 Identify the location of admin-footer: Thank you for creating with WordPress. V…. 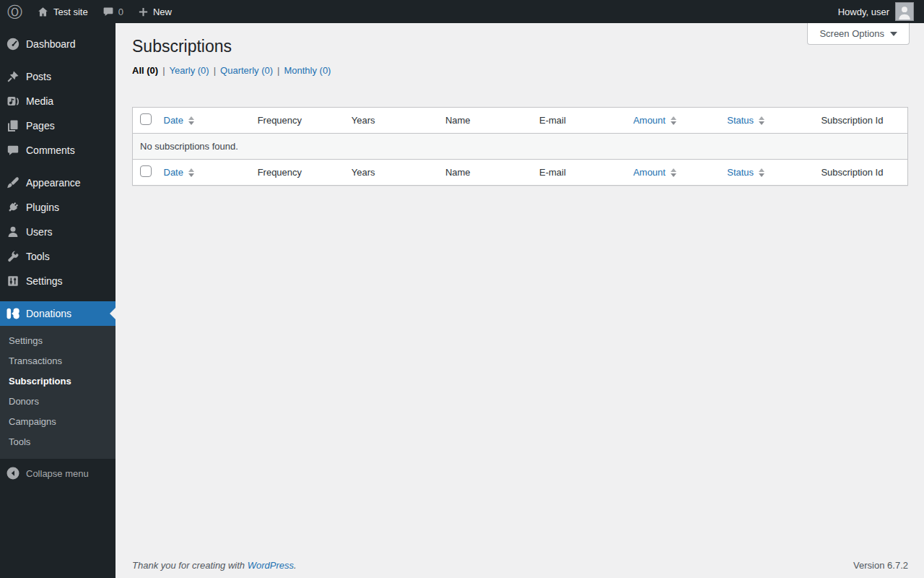
(520, 565).